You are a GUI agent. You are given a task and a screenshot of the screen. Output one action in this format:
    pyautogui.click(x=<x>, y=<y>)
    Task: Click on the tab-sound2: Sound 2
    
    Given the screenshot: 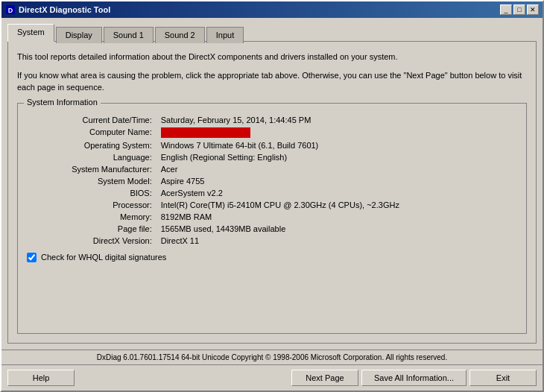 What is the action you would take?
    pyautogui.click(x=180, y=35)
    